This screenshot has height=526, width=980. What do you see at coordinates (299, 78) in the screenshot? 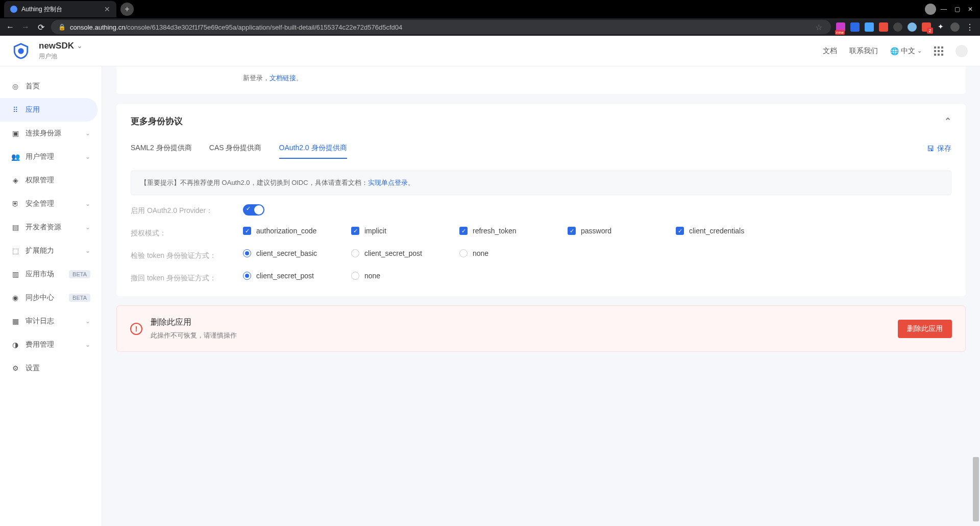
I see `snippet-suffix: 。` at bounding box center [299, 78].